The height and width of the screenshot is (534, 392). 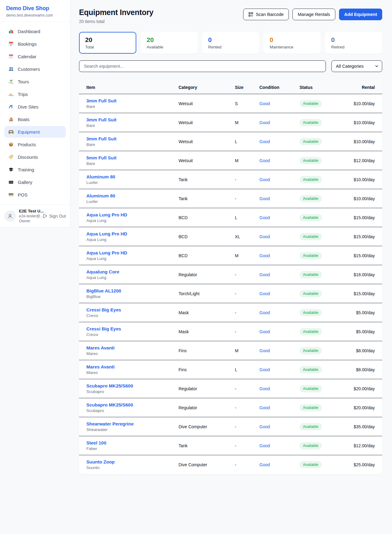 I want to click on stat-card-retired: 0 Retired, so click(x=353, y=43).